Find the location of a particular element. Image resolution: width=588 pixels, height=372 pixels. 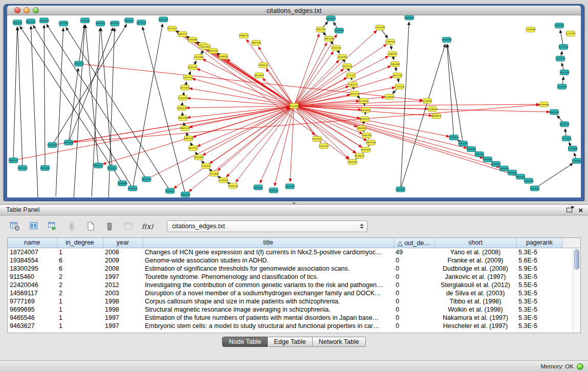

graph-node: 5572341 is located at coordinates (172, 29).